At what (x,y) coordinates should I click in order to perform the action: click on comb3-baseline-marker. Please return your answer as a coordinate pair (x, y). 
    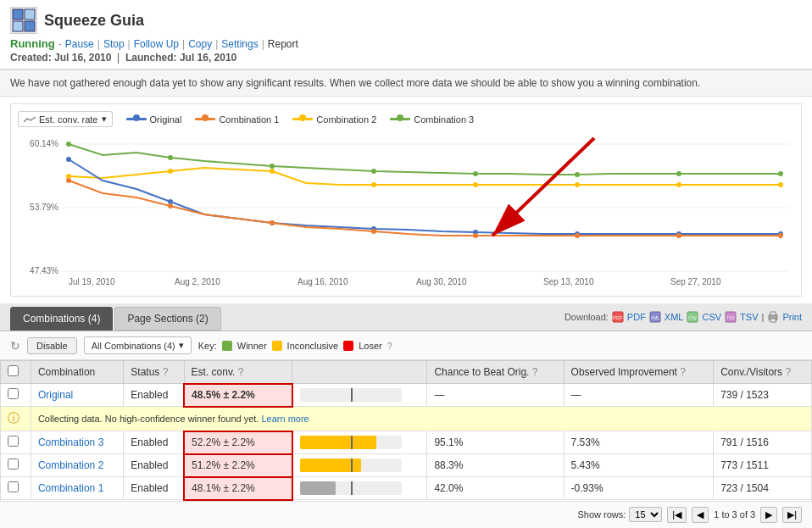
    Looking at the image, I should click on (352, 442).